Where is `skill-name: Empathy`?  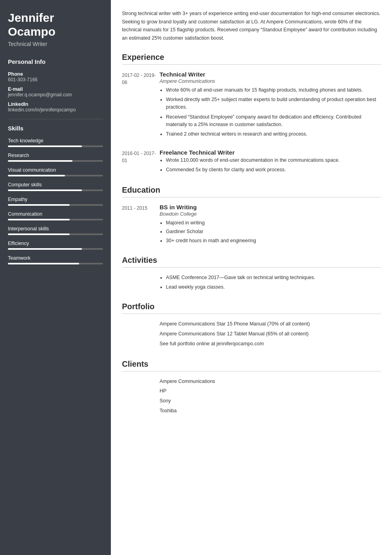 skill-name: Empathy is located at coordinates (55, 199).